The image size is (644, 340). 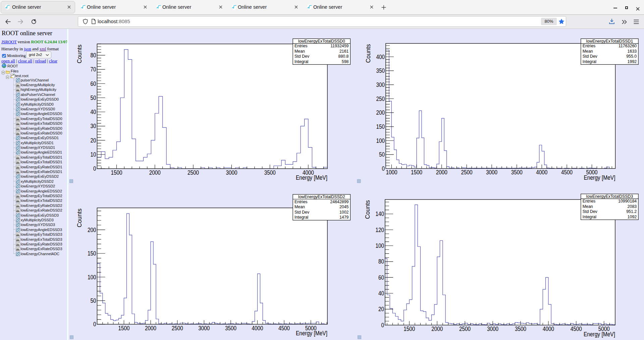 What do you see at coordinates (632, 207) in the screenshot?
I see `svg-text: 2083` at bounding box center [632, 207].